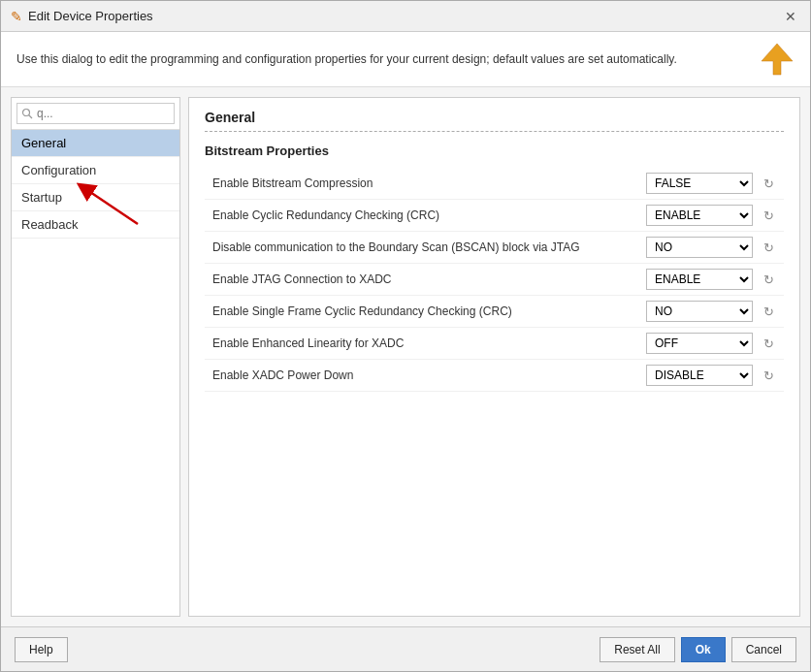 Image resolution: width=811 pixels, height=672 pixels. Describe the element at coordinates (425, 247) in the screenshot. I see `property-label-2: Disable communication to the Boundary Sc…` at that location.